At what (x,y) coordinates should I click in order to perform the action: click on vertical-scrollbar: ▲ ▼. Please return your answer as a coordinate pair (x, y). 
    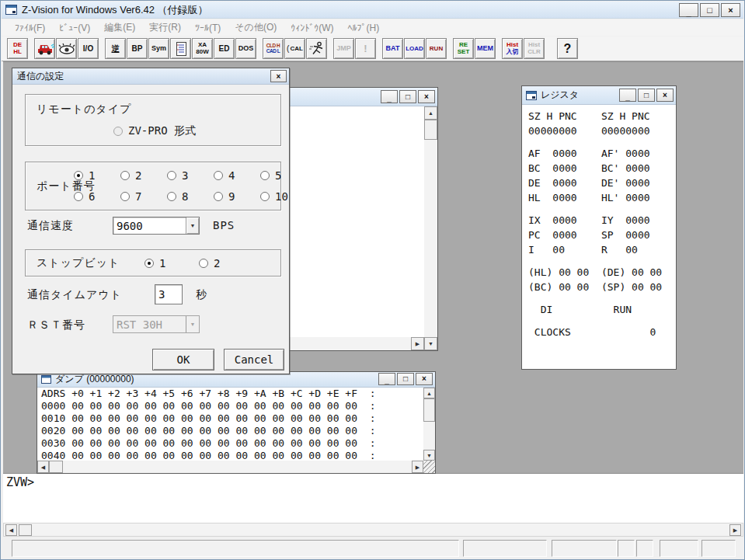
    Looking at the image, I should click on (429, 424).